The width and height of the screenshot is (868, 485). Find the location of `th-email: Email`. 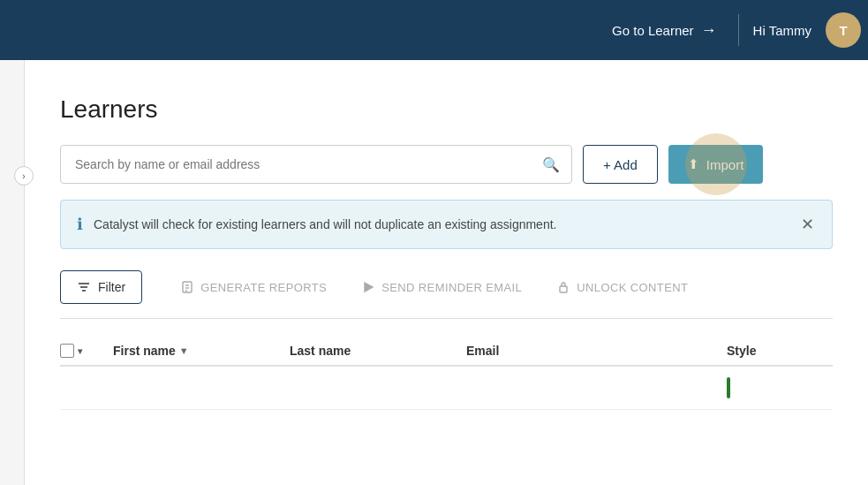

th-email: Email is located at coordinates (597, 351).